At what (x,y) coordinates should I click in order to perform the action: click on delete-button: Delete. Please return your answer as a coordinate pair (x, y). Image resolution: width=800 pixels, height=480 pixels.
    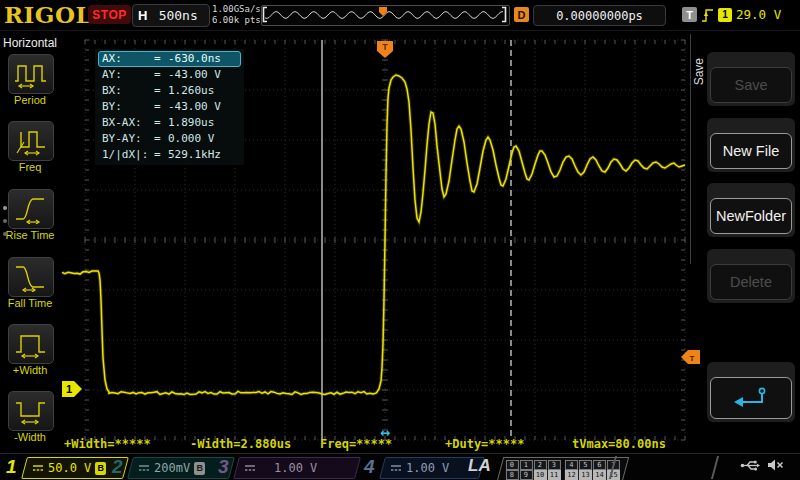
    Looking at the image, I should click on (751, 276).